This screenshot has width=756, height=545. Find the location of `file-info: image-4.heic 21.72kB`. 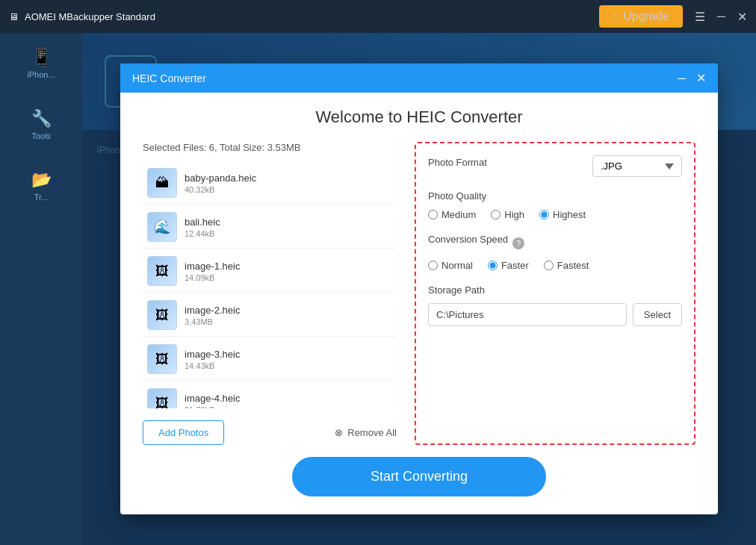

file-info: image-4.heic 21.72kB is located at coordinates (288, 401).